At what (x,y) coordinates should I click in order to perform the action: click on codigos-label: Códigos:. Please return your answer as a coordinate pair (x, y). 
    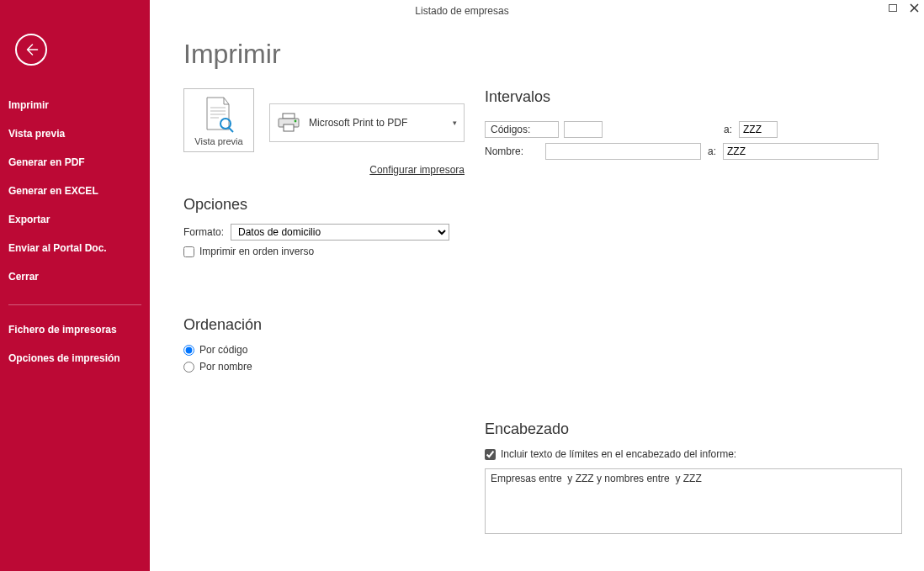
    Looking at the image, I should click on (522, 130).